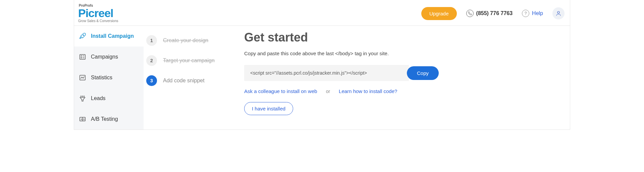 The width and height of the screenshot is (644, 172). Describe the element at coordinates (327, 73) in the screenshot. I see `code-snippet: <script src="//assets.pcrl.co/js/jstrack…` at that location.